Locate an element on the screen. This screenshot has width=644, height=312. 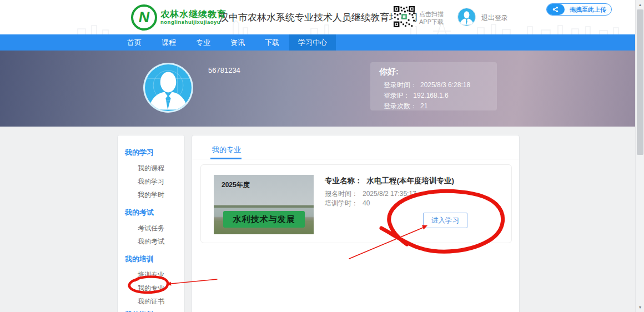
course-name: 专业名称：水电工程(本年度培训专业) is located at coordinates (390, 181).